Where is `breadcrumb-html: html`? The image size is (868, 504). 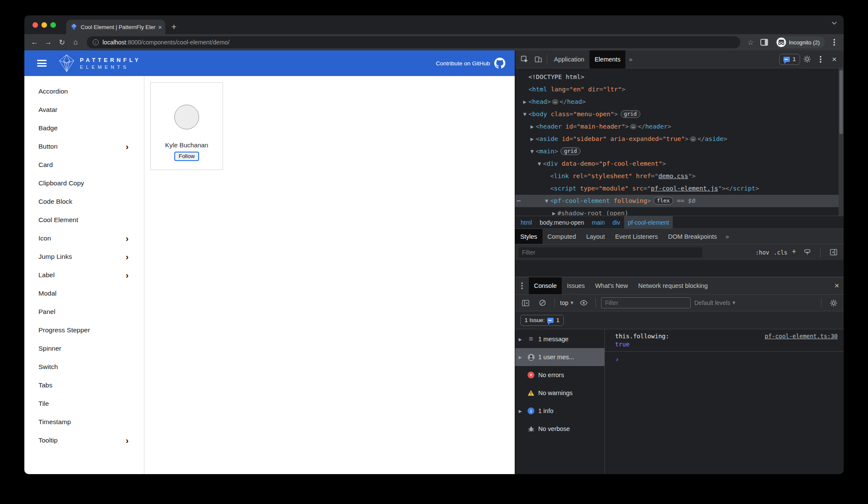
breadcrumb-html: html is located at coordinates (526, 223).